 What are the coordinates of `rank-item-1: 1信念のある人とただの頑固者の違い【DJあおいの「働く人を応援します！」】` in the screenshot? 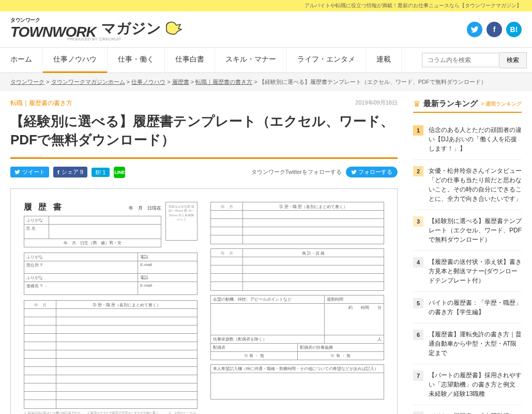 It's located at (467, 140).